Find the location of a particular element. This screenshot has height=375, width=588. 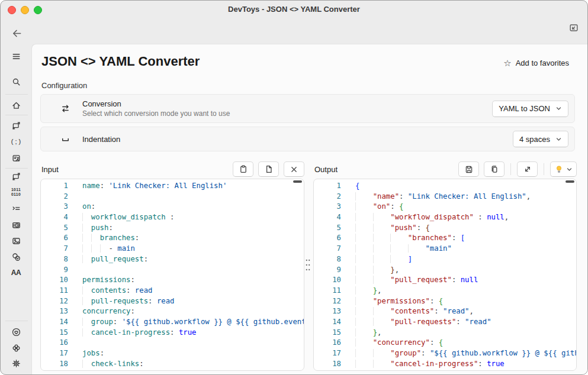

converter-frame-icon is located at coordinates (17, 125).